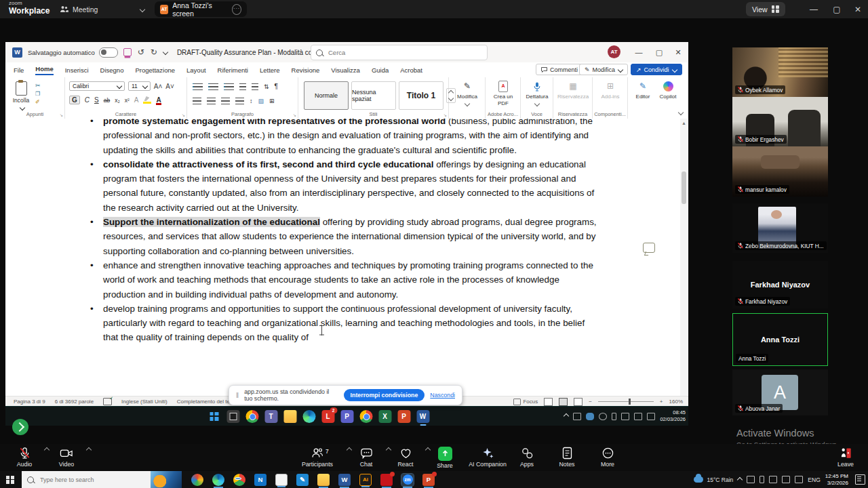 The image size is (868, 488). What do you see at coordinates (306, 70) in the screenshot?
I see `menu-revisione: Revisione` at bounding box center [306, 70].